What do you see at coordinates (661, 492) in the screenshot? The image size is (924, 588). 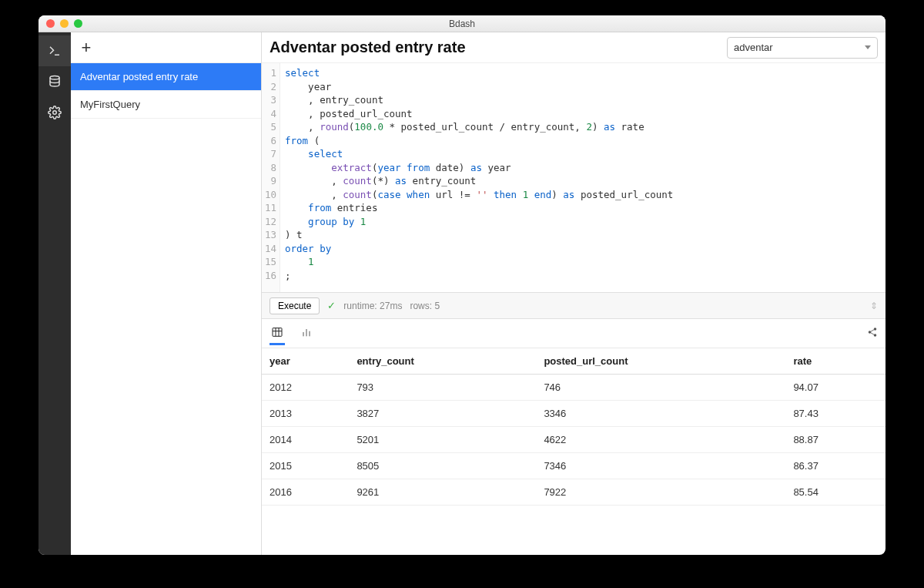 I see `table-cell: 7922` at bounding box center [661, 492].